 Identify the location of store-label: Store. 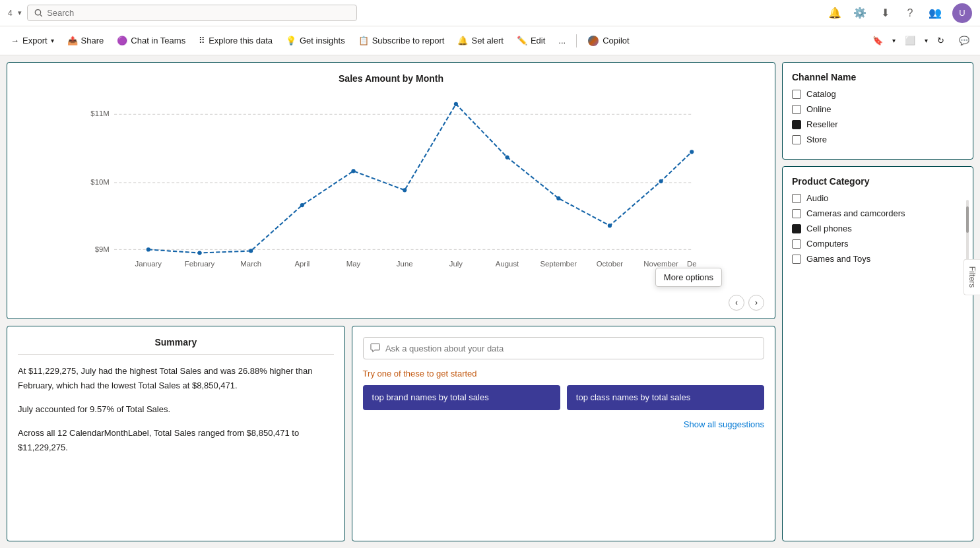
(817, 140).